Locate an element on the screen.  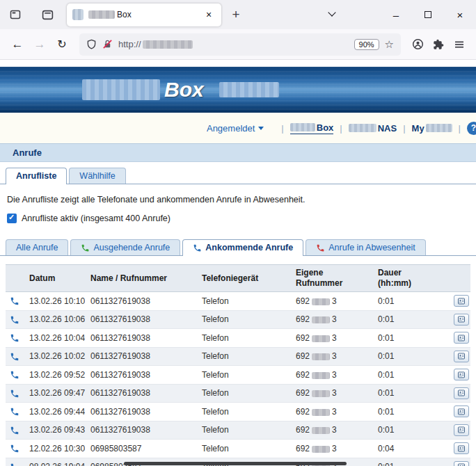
new-tab-button: + is located at coordinates (236, 15).